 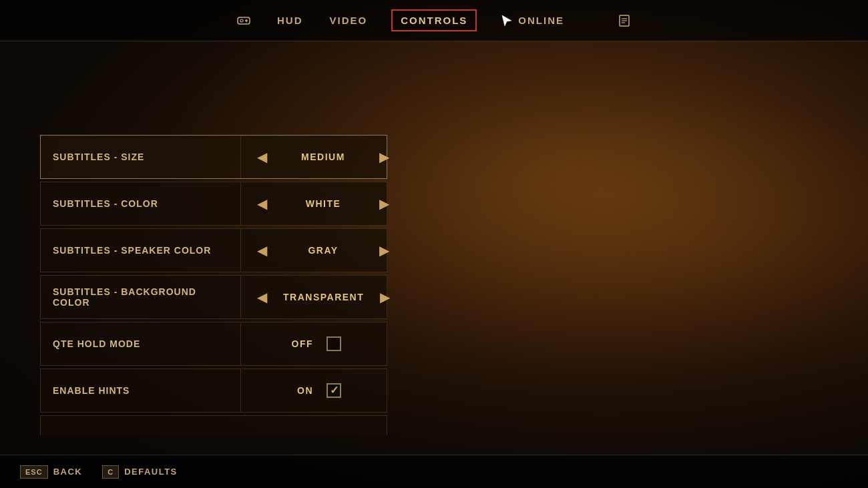 I want to click on subtitles-speaker-color-row: Subtitles - Speaker Color ◀ Gray ▶, so click(x=214, y=250).